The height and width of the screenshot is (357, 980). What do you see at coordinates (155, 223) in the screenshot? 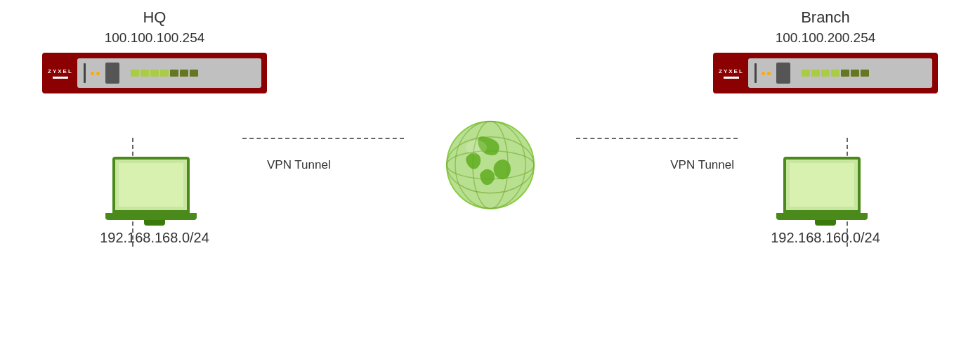
I see `hq-laptop-stand` at bounding box center [155, 223].